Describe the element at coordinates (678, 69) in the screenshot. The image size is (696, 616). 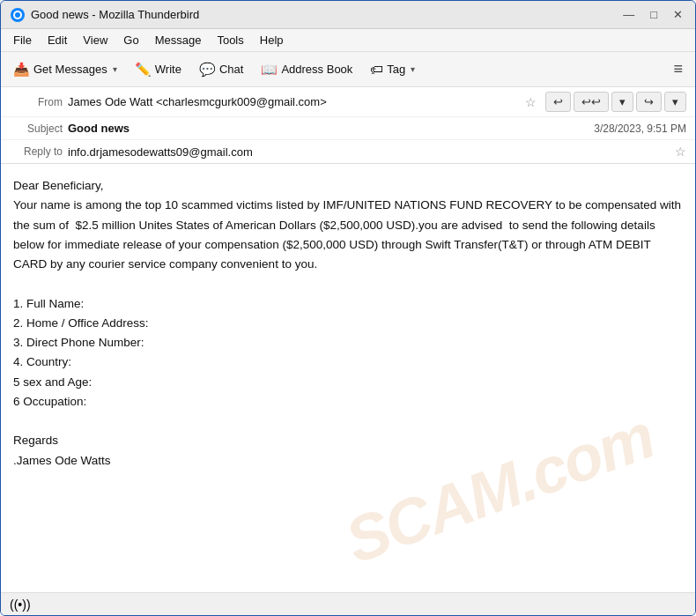
I see `hamburger-menu-button: ≡` at that location.